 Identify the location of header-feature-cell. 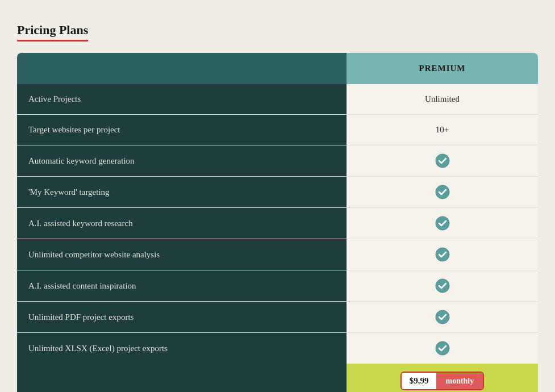
(182, 68).